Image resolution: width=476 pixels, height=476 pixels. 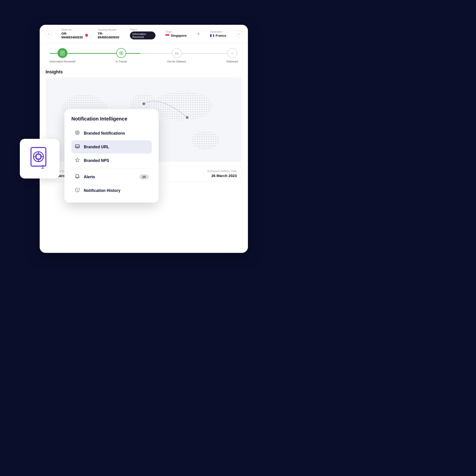 I want to click on step-delivered: Delivered, so click(x=232, y=56).